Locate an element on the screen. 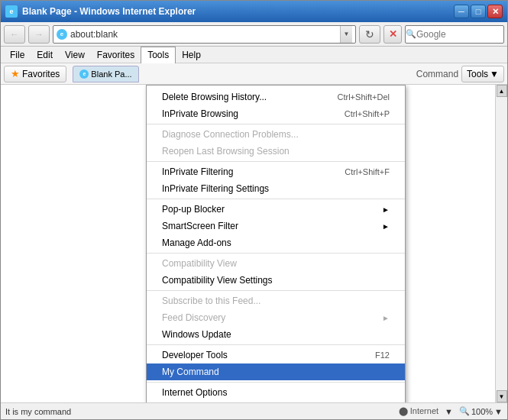 This screenshot has width=508, height=420. address-input is located at coordinates (203, 34).